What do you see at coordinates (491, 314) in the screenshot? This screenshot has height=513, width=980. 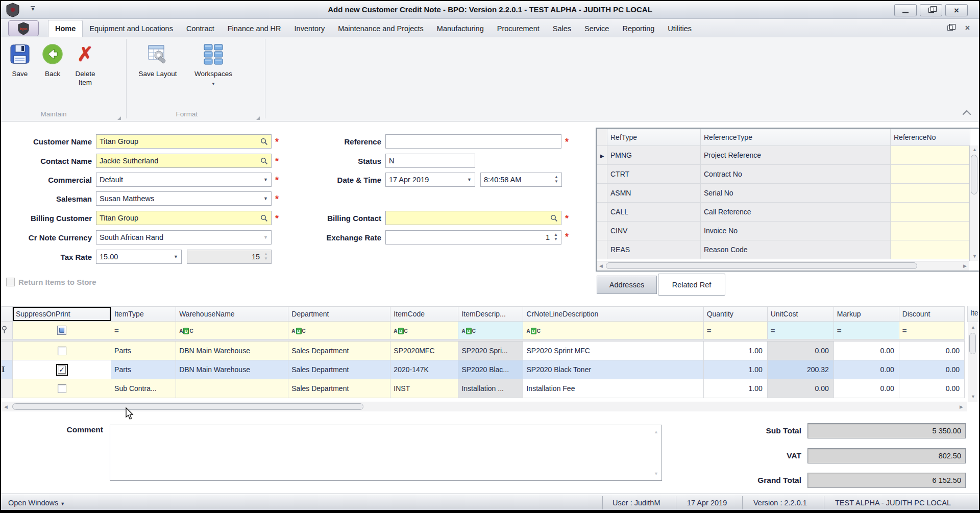 I see `column-header-itemdescription: ItemDescrip...` at bounding box center [491, 314].